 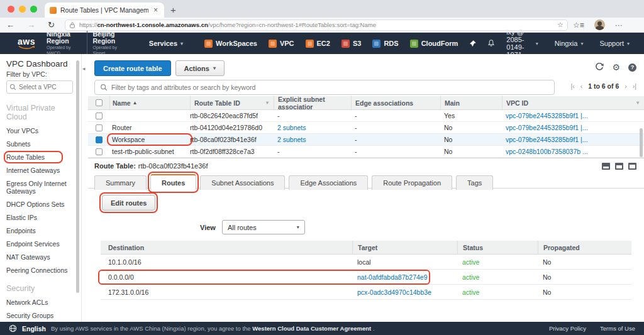 What do you see at coordinates (128, 202) in the screenshot?
I see `edit-routes-button: Edit routes` at bounding box center [128, 202].